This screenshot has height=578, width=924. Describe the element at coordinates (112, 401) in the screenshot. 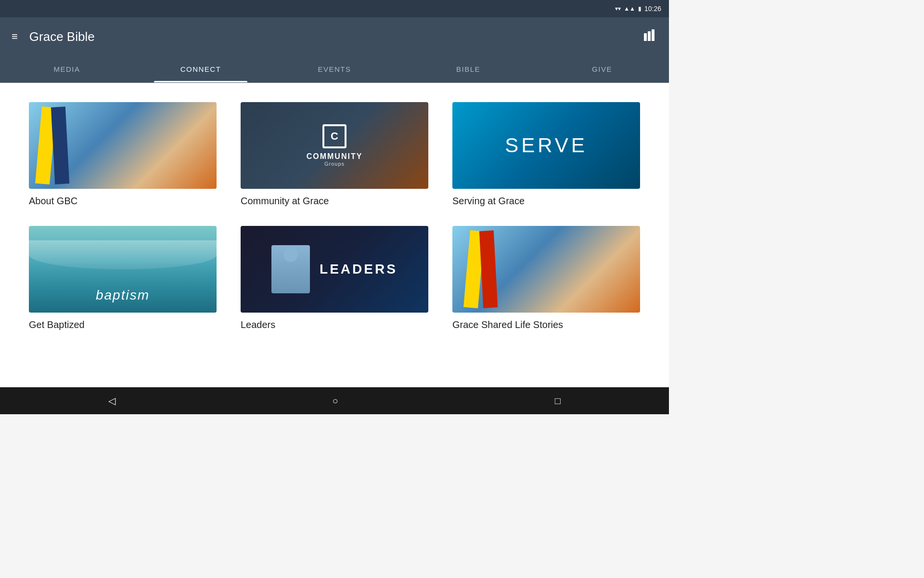

I see `back-button: ◁` at that location.